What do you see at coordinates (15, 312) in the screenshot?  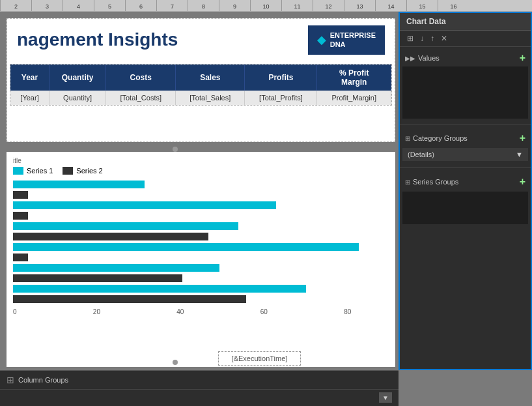 I see `x-label: 0` at bounding box center [15, 312].